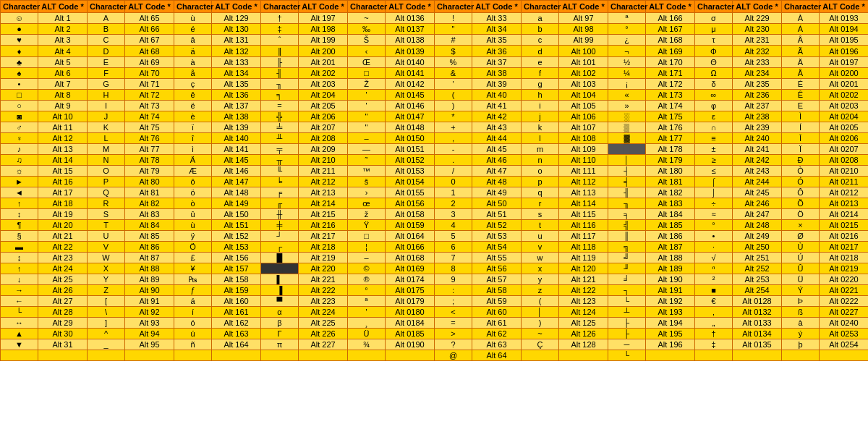 Image resolution: width=868 pixels, height=440 pixels. Describe the element at coordinates (410, 204) in the screenshot. I see `alt-code-cell: Alt 0156` at that location.